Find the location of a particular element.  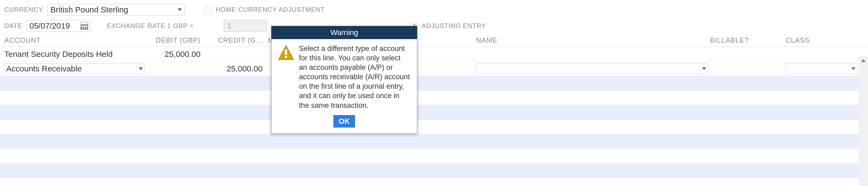

account-cell: Accounts Receivable is located at coordinates (77, 69).